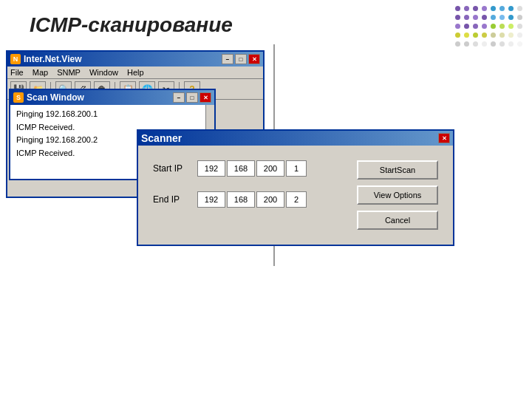  I want to click on end-ip-inputs, so click(252, 200).